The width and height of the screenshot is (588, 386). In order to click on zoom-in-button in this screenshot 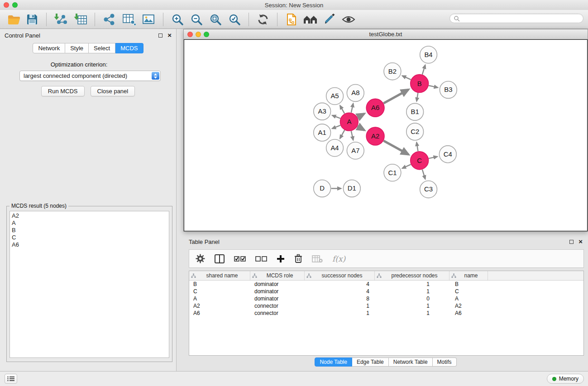, I will do `click(177, 19)`.